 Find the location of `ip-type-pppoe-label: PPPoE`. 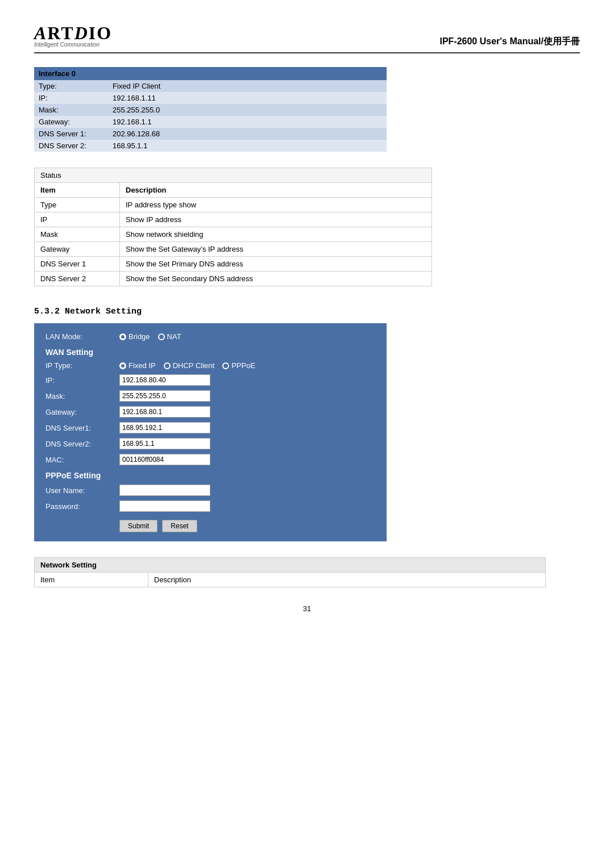

ip-type-pppoe-label: PPPoE is located at coordinates (243, 366).